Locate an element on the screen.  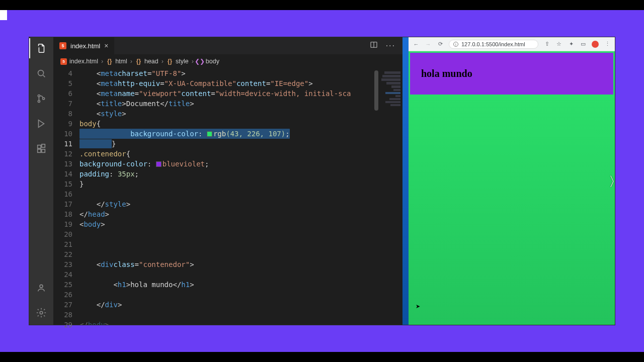
windows-desktop-strip is located at coordinates (406, 181).